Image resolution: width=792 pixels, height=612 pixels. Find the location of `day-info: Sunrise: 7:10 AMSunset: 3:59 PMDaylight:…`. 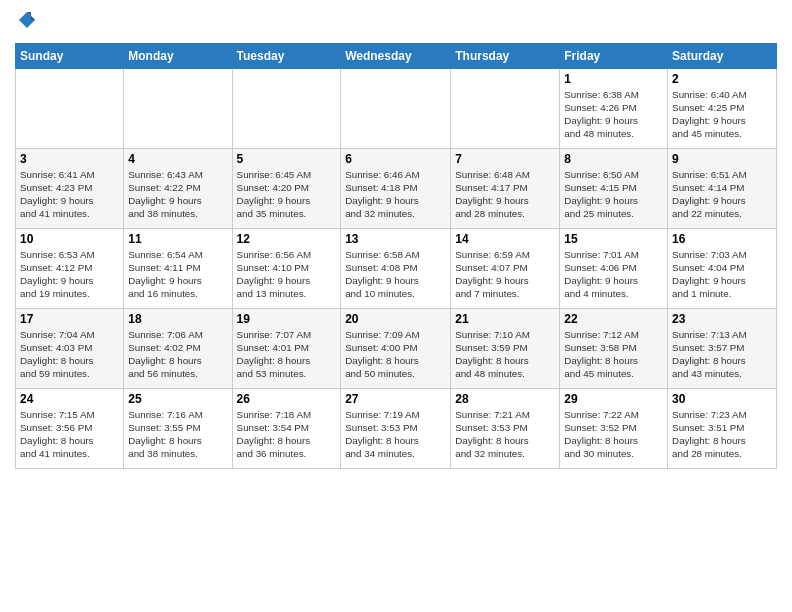

day-info: Sunrise: 7:10 AMSunset: 3:59 PMDaylight:… is located at coordinates (505, 354).